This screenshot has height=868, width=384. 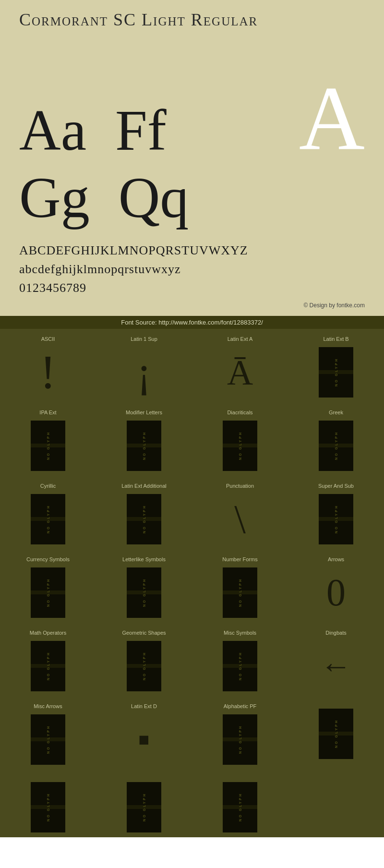 What do you see at coordinates (48, 733) in the screenshot?
I see `glyph-cell: Misc ArrowsNO GLYPH` at bounding box center [48, 733].